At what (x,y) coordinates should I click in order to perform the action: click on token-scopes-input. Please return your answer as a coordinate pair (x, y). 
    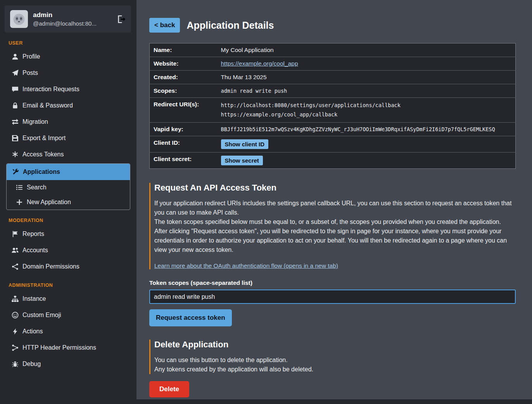
    Looking at the image, I should click on (333, 296).